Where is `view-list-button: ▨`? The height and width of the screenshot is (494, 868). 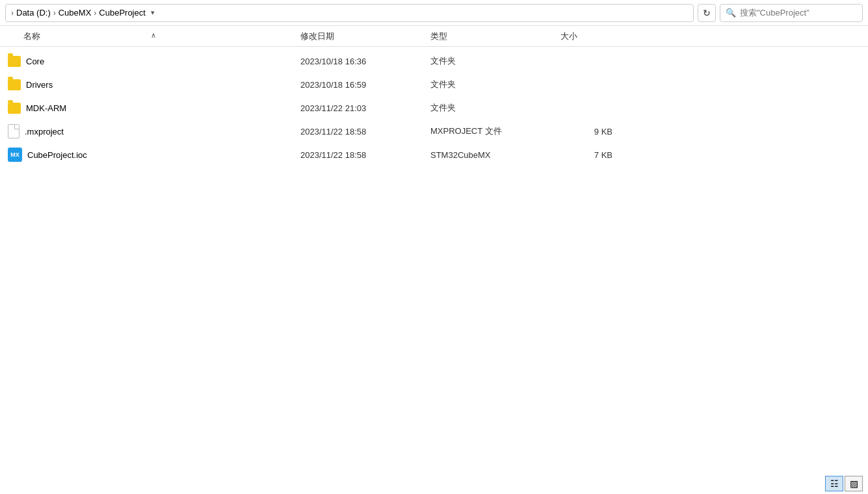 view-list-button: ▨ is located at coordinates (854, 484).